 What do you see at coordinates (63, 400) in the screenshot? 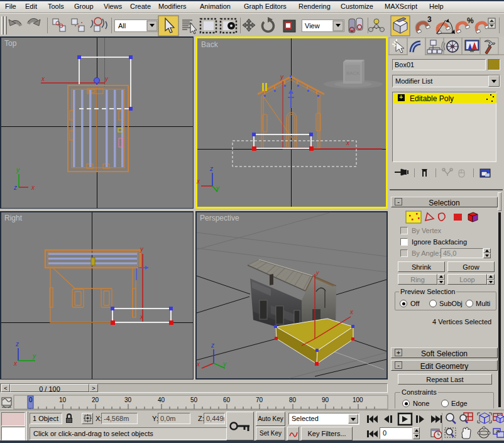
I see `svg-text: 10` at bounding box center [63, 400].